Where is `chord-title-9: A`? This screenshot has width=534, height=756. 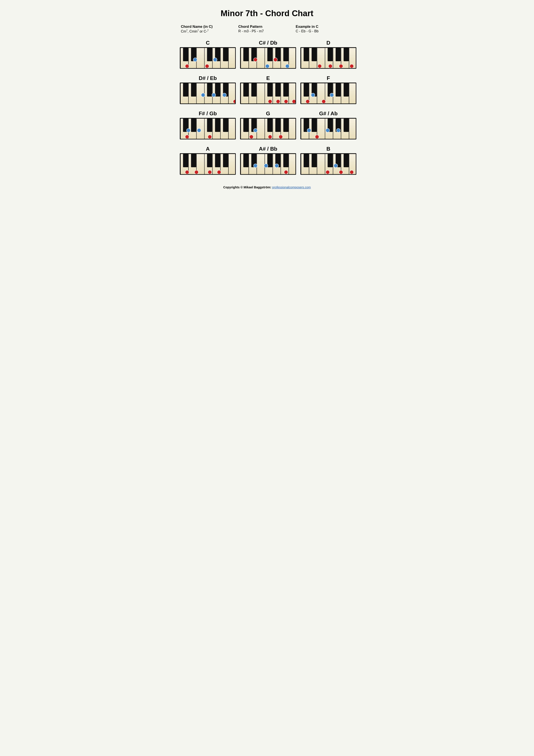 chord-title-9: A is located at coordinates (208, 149).